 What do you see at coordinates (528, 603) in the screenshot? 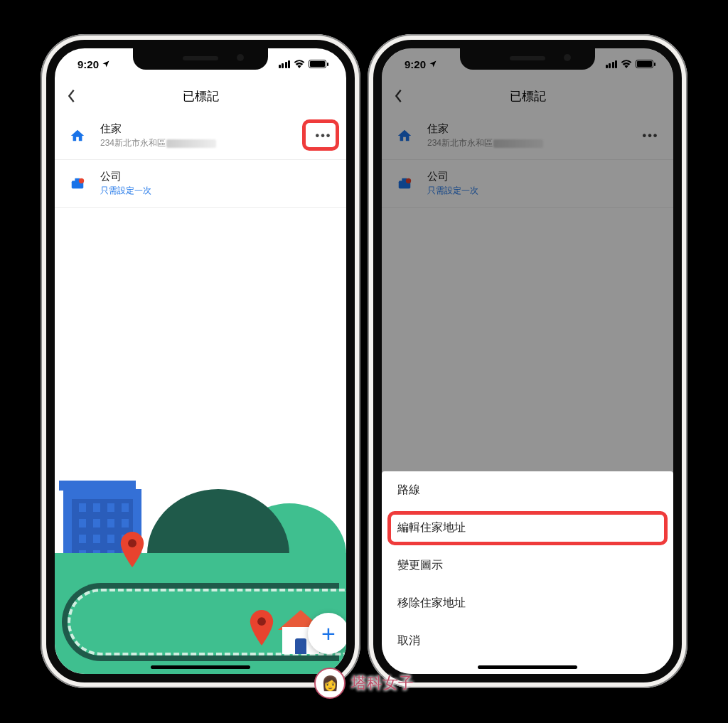
I see `sheet-item-remove-home: 移除住家地址` at bounding box center [528, 603].